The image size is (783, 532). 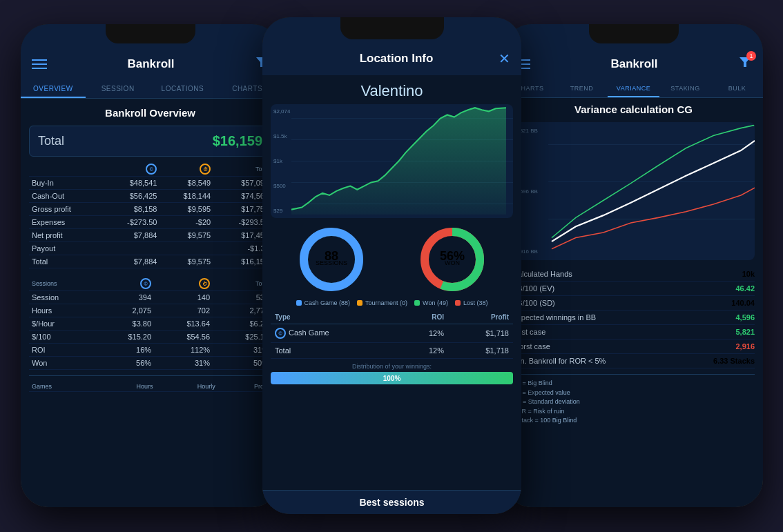 What do you see at coordinates (282, 137) in the screenshot?
I see `y-label: $1.5k` at bounding box center [282, 137].